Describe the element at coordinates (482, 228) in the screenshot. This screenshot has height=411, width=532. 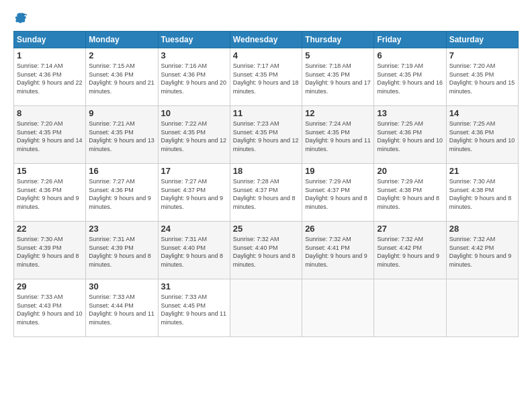
I see `day-number: 28` at that location.